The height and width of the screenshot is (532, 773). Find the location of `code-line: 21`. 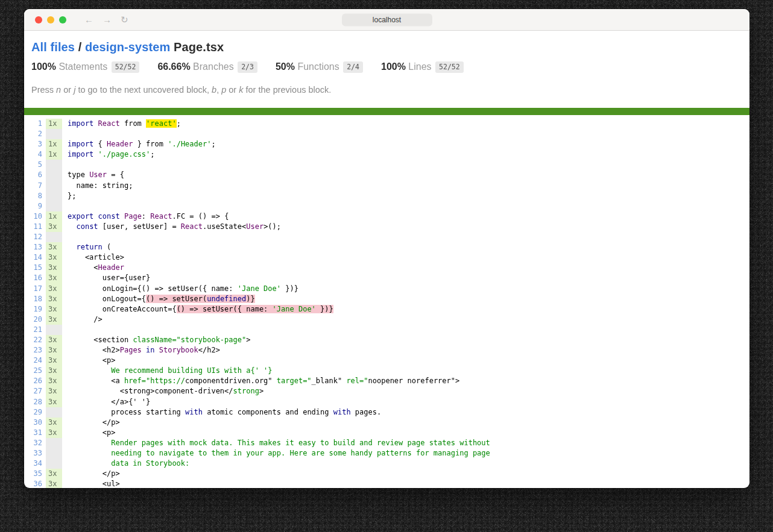

code-line: 21 is located at coordinates (387, 330).